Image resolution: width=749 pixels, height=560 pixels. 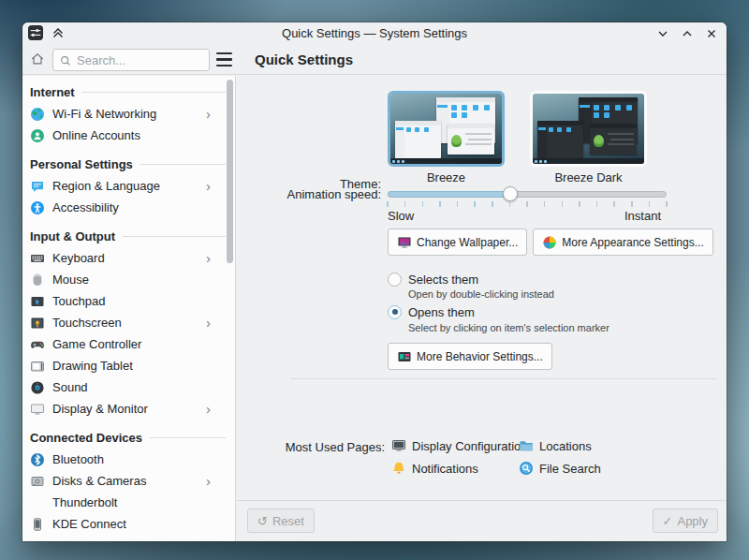 I want to click on theme-option-breeze: Breeze, so click(x=446, y=138).